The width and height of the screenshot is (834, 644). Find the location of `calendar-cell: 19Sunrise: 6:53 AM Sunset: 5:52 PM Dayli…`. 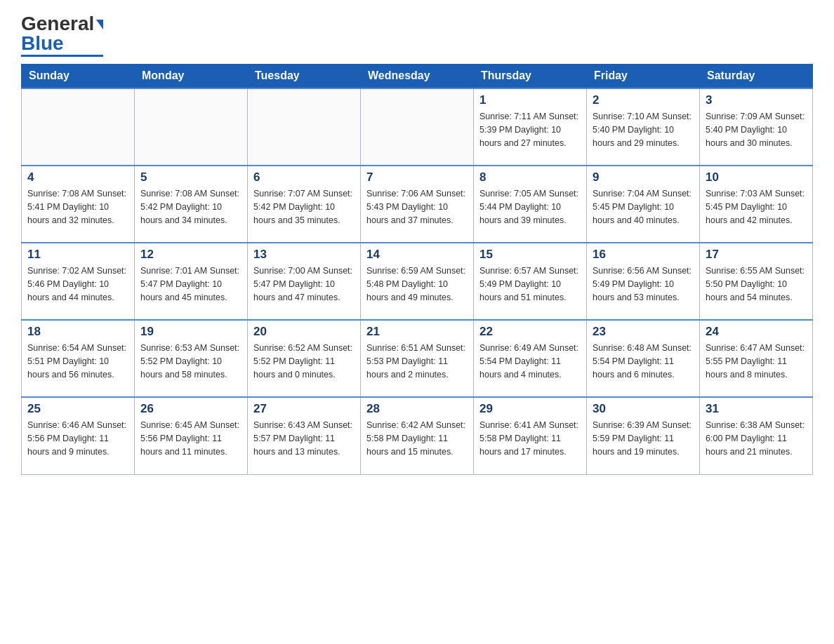

calendar-cell: 19Sunrise: 6:53 AM Sunset: 5:52 PM Dayli… is located at coordinates (191, 358).